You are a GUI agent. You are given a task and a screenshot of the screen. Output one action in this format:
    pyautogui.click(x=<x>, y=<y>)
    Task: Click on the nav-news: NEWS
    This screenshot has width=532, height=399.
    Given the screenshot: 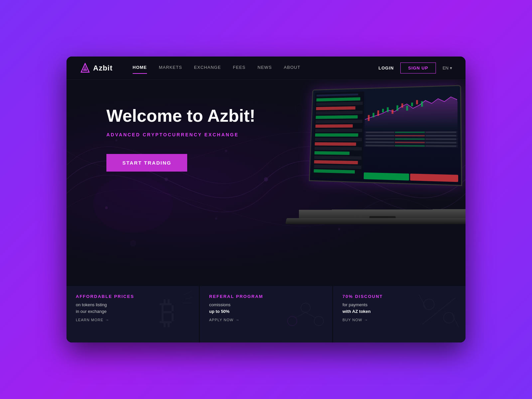 What is the action you would take?
    pyautogui.click(x=265, y=68)
    